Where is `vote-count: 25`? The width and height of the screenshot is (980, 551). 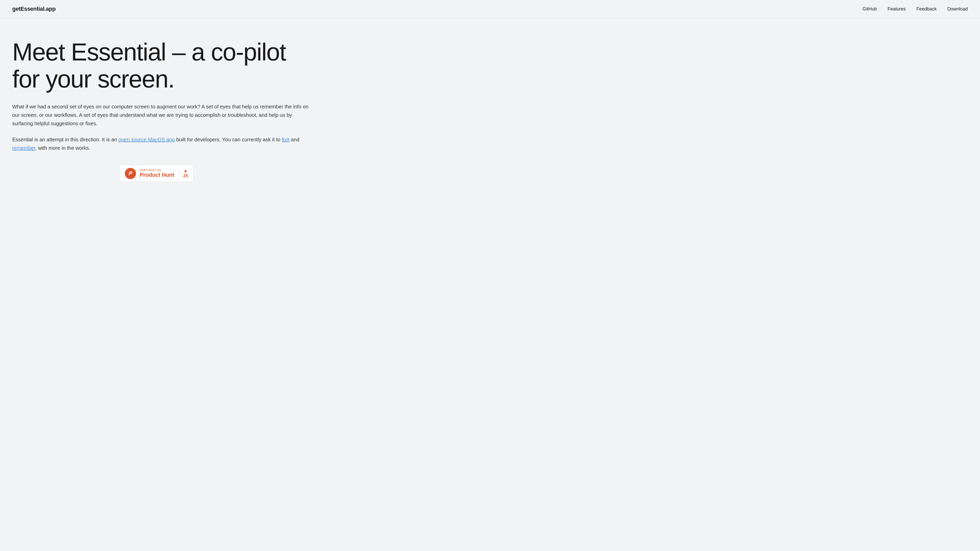 vote-count: 25 is located at coordinates (186, 176).